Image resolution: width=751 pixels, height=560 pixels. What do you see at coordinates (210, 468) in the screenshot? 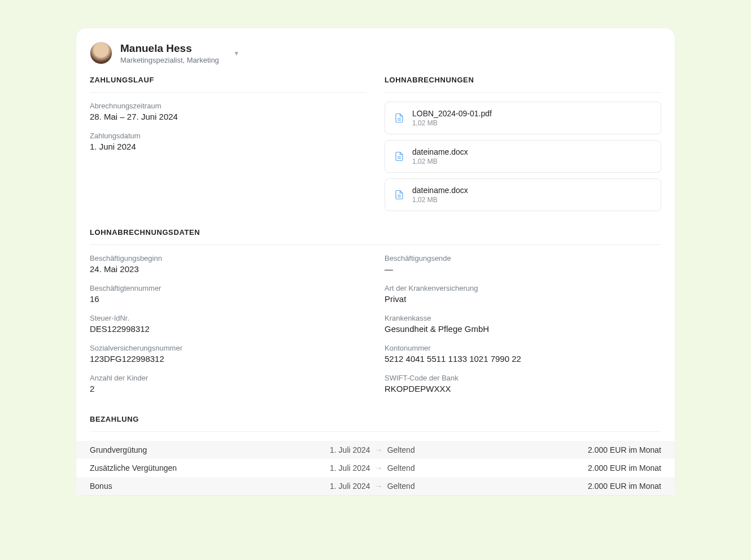
I see `pay-label: Zusätzliche Vergütungen` at bounding box center [210, 468].